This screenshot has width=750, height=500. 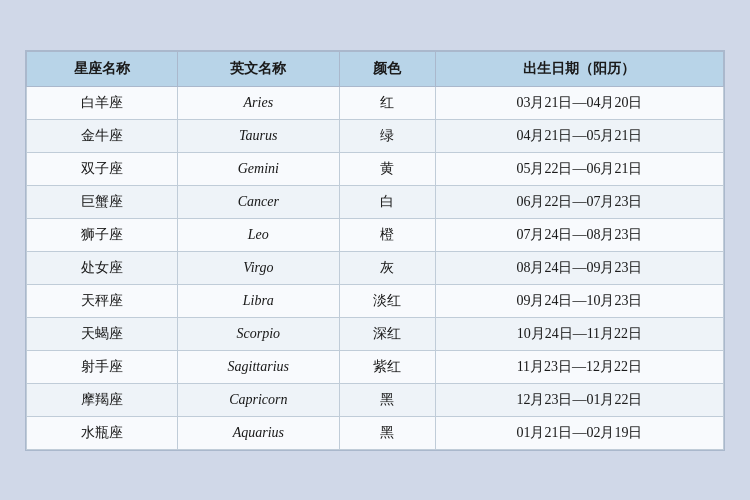 I want to click on cell-english-name: Virgo, so click(x=258, y=268).